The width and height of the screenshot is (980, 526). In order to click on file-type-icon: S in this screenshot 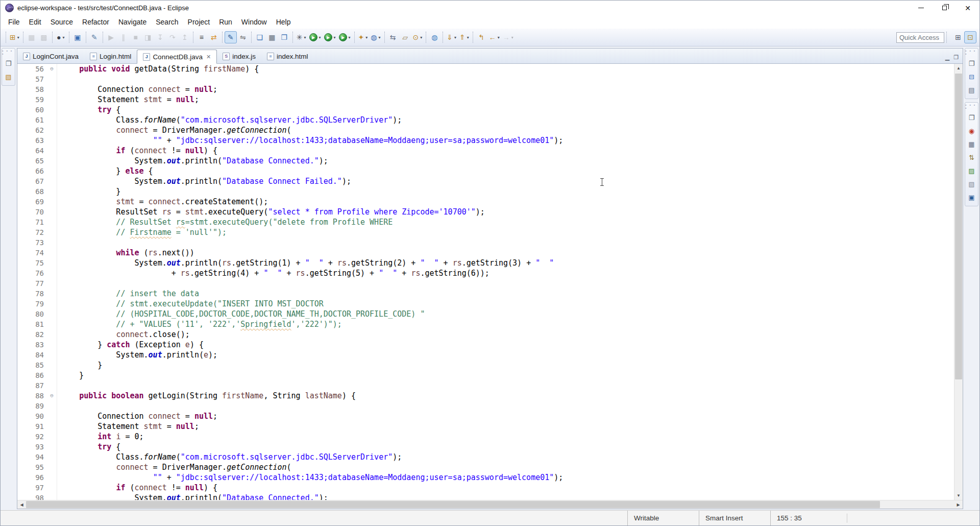, I will do `click(226, 56)`.